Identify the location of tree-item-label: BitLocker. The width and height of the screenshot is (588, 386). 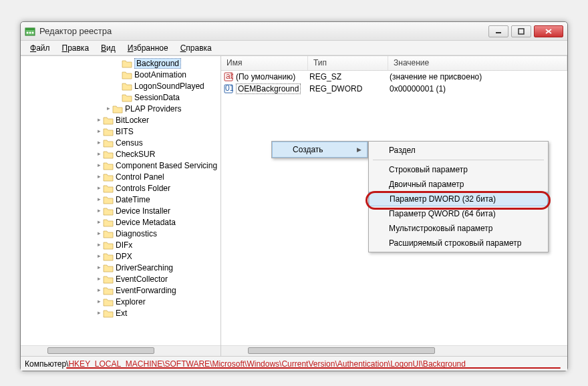
(132, 120).